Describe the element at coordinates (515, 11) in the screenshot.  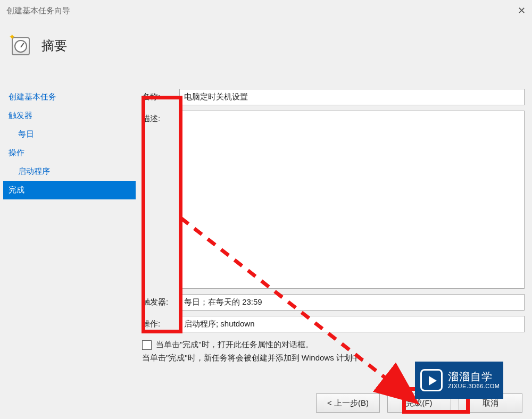
I see `close-icon: ✕` at that location.